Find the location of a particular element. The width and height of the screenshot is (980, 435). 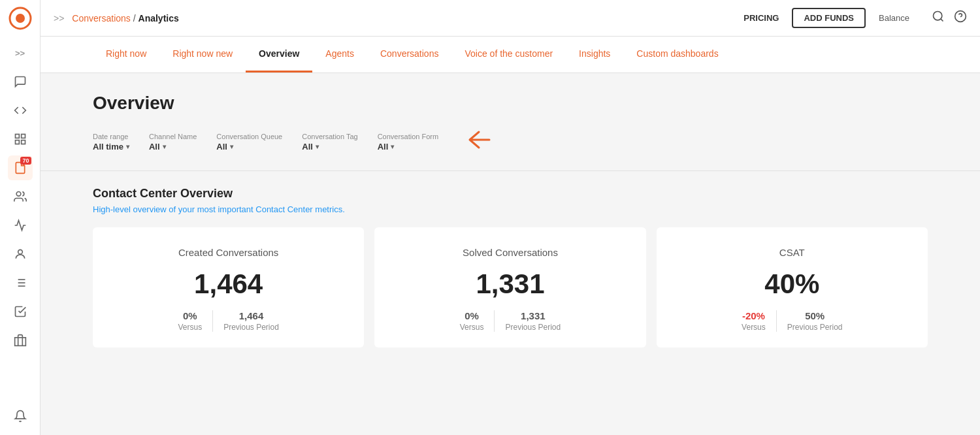

tab-insights: Insights is located at coordinates (595, 55).